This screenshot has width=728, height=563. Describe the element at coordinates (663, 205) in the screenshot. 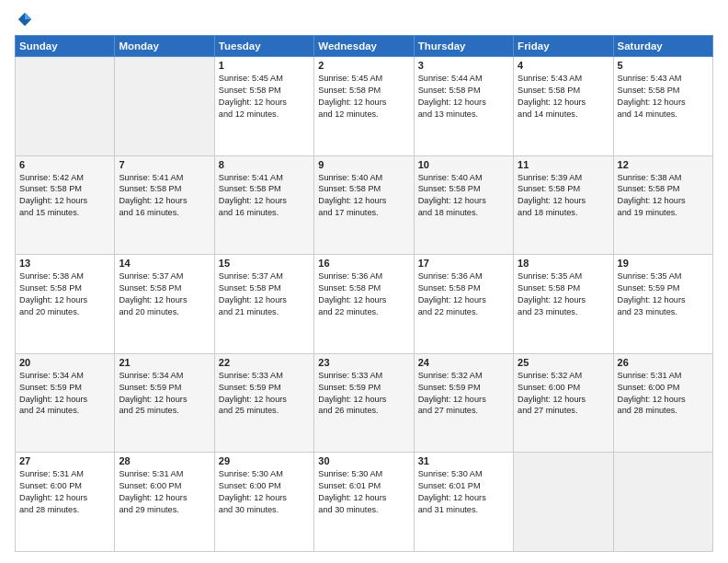

I see `calendar-cell: 12Sunrise: 5:38 AM Sunset: 5:58 PM Dayli…` at that location.